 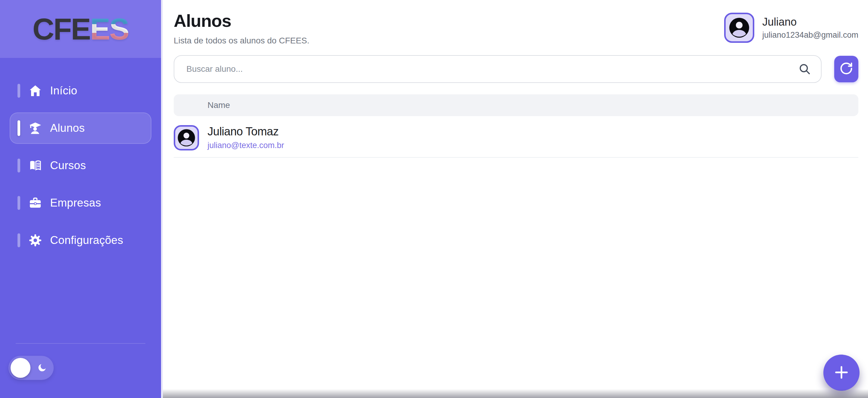 I want to click on logo-text-accent: ES, so click(x=109, y=29).